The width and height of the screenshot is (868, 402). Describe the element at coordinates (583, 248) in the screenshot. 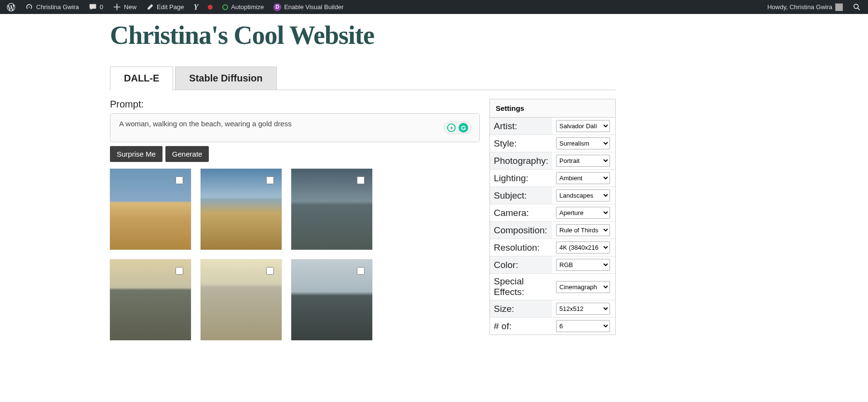

I see `settings-select-resolution: 4K (3840x216` at that location.